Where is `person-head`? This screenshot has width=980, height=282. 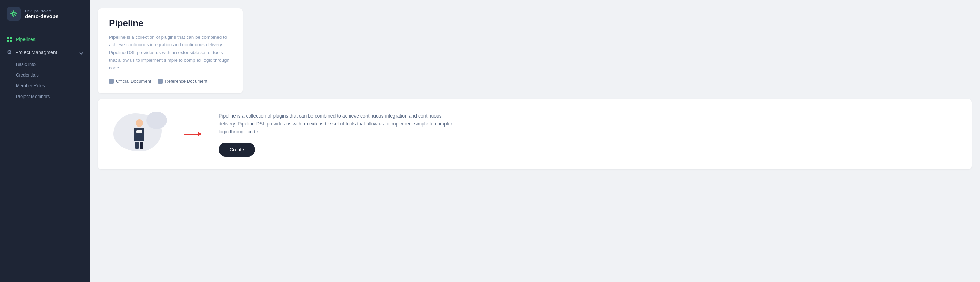
person-head is located at coordinates (139, 123).